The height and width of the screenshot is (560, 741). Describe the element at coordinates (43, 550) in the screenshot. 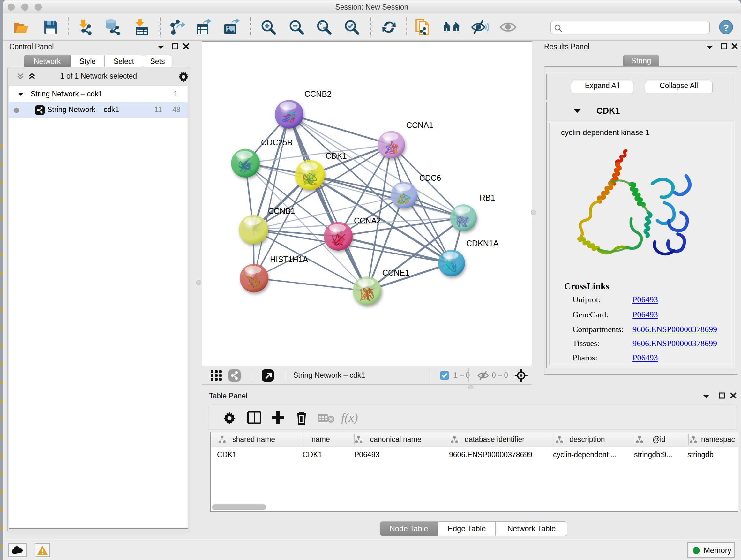

I see `warning-icon` at that location.